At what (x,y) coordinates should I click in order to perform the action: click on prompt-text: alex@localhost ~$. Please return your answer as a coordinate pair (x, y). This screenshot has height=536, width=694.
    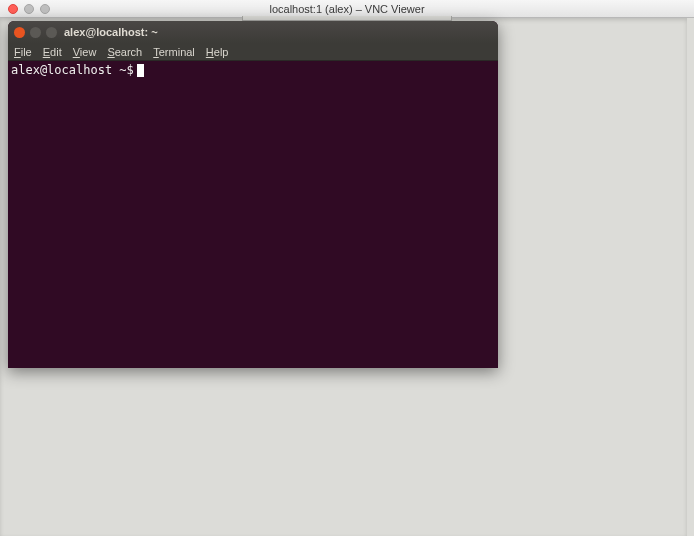
    Looking at the image, I should click on (72, 70).